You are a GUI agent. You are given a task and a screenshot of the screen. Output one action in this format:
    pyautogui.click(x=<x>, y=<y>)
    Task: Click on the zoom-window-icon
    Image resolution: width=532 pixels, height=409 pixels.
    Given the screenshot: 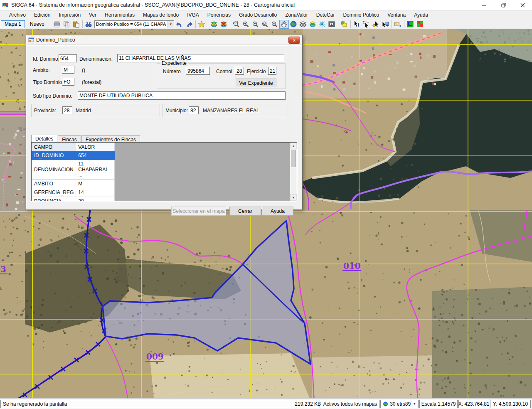 What is the action you would take?
    pyautogui.click(x=265, y=24)
    